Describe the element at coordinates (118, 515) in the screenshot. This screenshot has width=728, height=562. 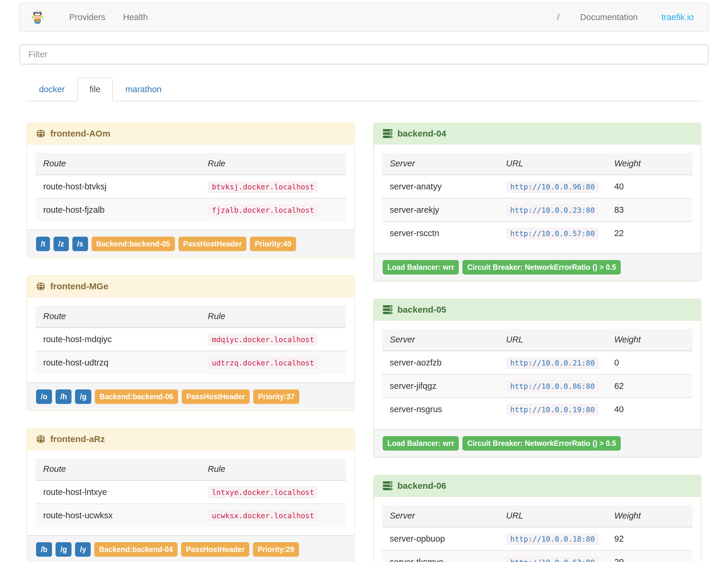
I see `route-name: route-host-ucwksx` at that location.